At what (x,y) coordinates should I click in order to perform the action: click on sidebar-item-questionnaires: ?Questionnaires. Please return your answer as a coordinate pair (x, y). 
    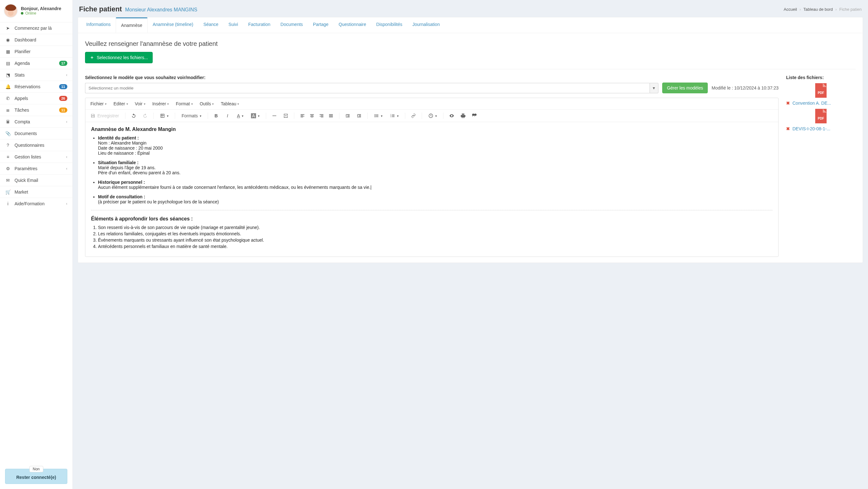
    Looking at the image, I should click on (36, 145).